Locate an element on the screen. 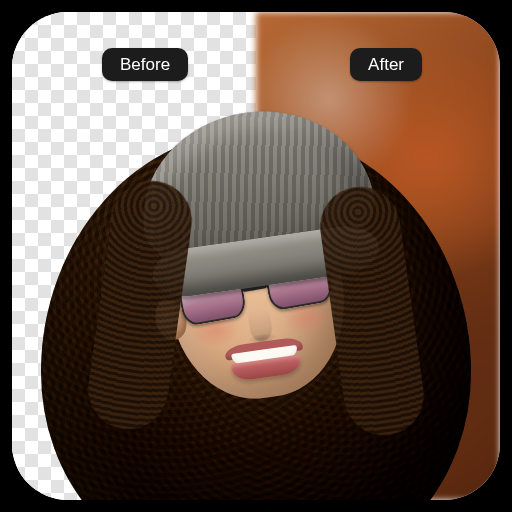 This screenshot has height=512, width=512. before-label: Before is located at coordinates (145, 64).